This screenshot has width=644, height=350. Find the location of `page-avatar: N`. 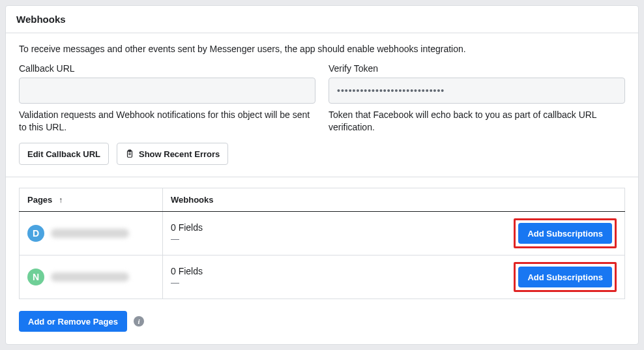

page-avatar: N is located at coordinates (36, 277).